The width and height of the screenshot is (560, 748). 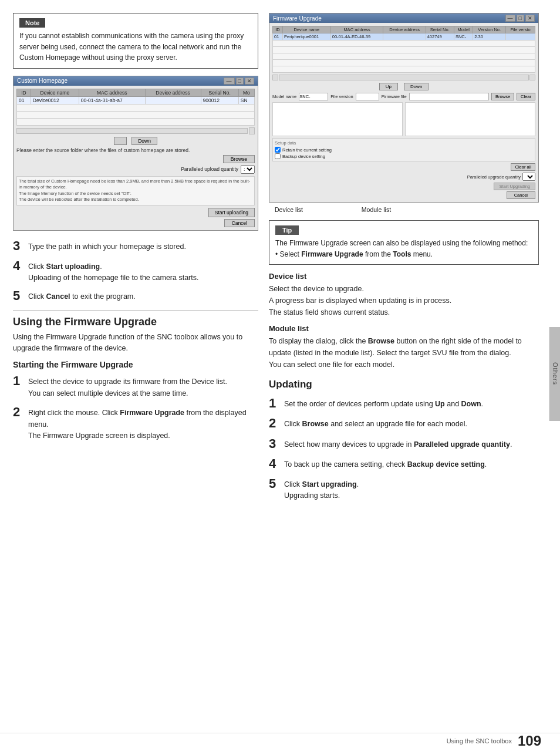 I want to click on module-list-heading: Module list, so click(x=404, y=329).